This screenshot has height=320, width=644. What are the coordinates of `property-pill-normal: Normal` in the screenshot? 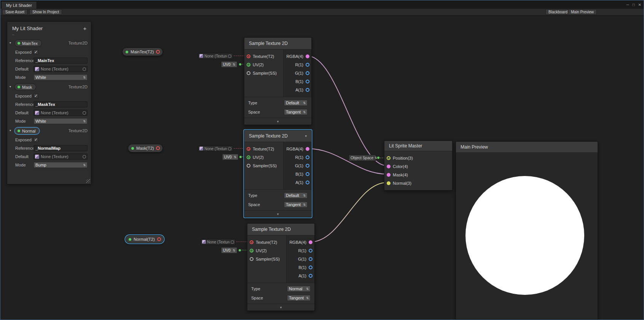 It's located at (27, 131).